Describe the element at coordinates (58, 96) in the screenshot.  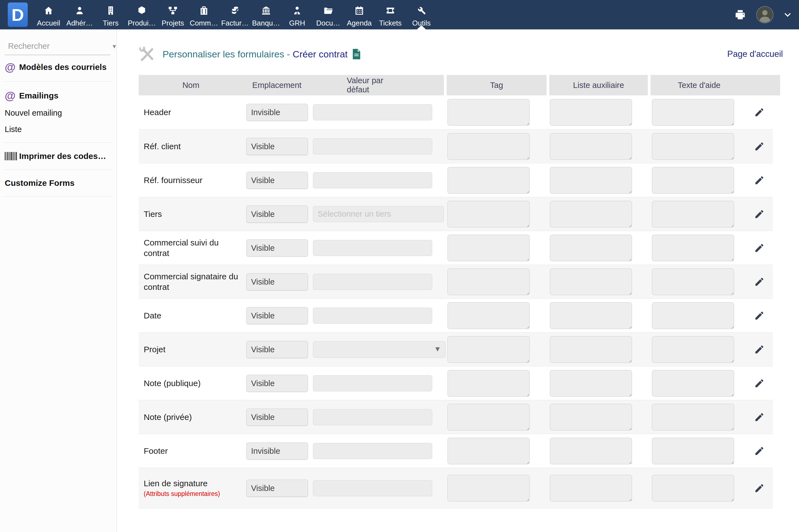
I see `sidebar-item-emailings: @Emailings` at that location.